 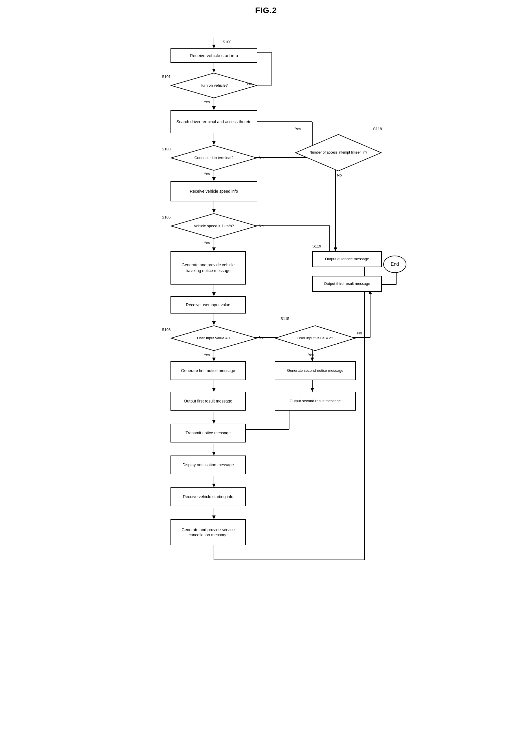 I want to click on s118-diamond-text: Number of access attempt times<=n?, so click(x=338, y=153).